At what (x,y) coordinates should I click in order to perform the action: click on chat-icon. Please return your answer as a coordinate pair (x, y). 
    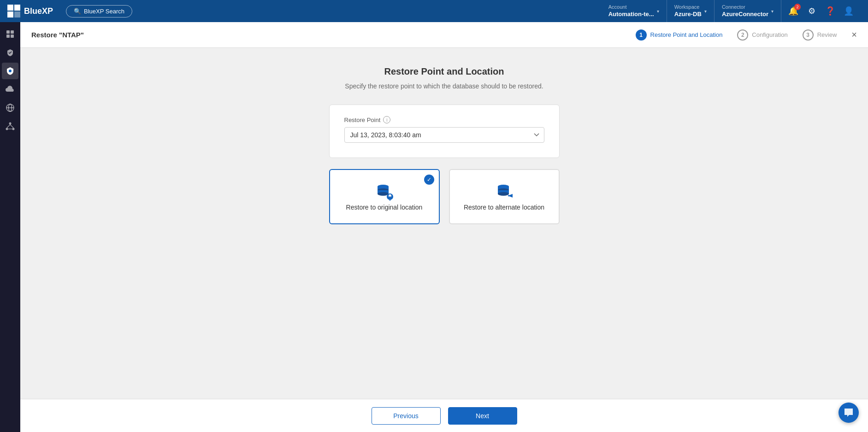
    Looking at the image, I should click on (849, 413).